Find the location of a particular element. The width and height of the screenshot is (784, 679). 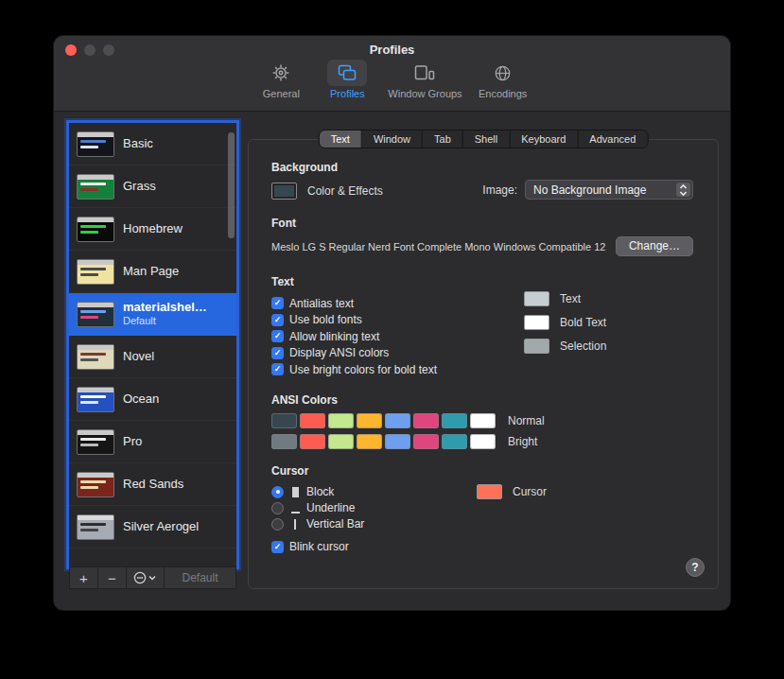

background-color-well is located at coordinates (284, 191).